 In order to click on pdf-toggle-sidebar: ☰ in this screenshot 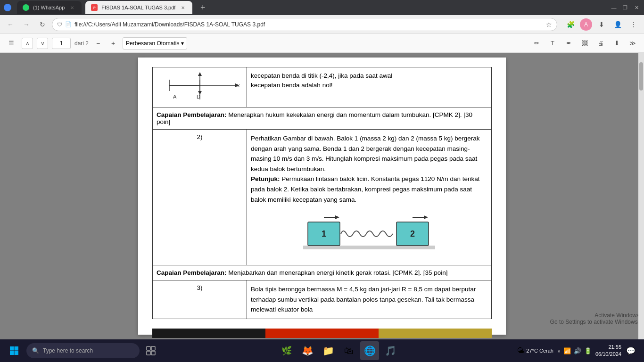, I will do `click(11, 43)`.